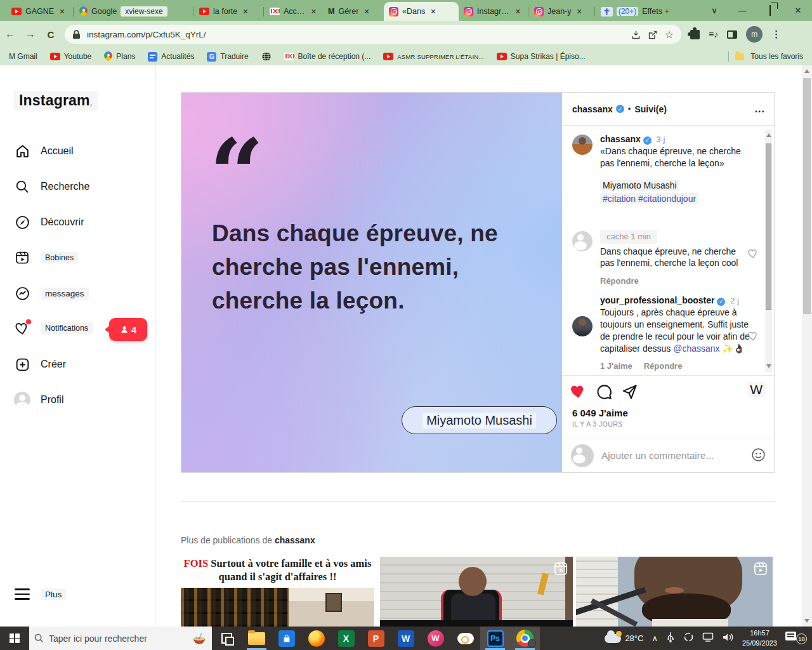 The height and width of the screenshot is (650, 812). What do you see at coordinates (421, 11) in the screenshot?
I see `tab-instagram-post-active: «Dans ✕` at bounding box center [421, 11].